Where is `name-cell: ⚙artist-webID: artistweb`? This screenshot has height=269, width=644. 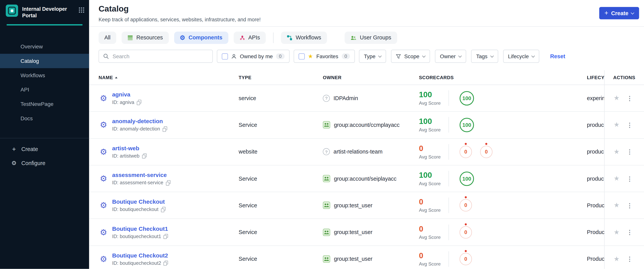 name-cell: ⚙artist-webID: artistweb is located at coordinates (168, 152).